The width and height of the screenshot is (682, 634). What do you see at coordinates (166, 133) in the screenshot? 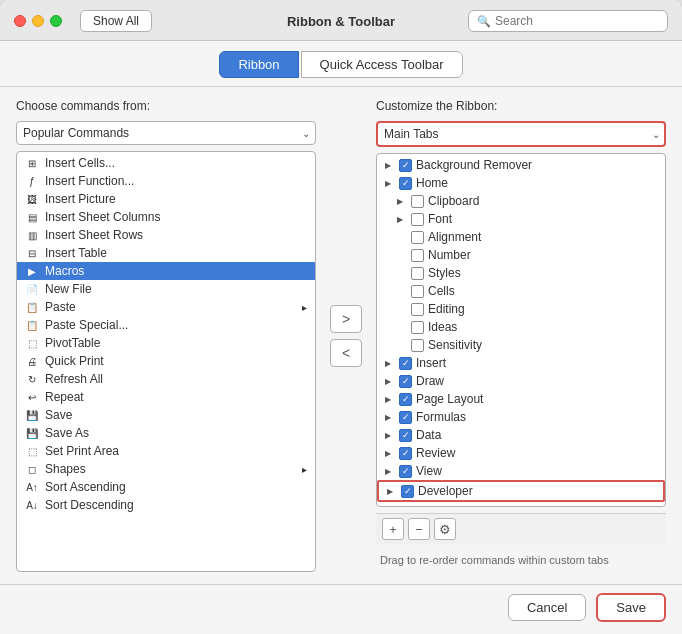
I see `commands-dropdown: Popular Commands` at bounding box center [166, 133].